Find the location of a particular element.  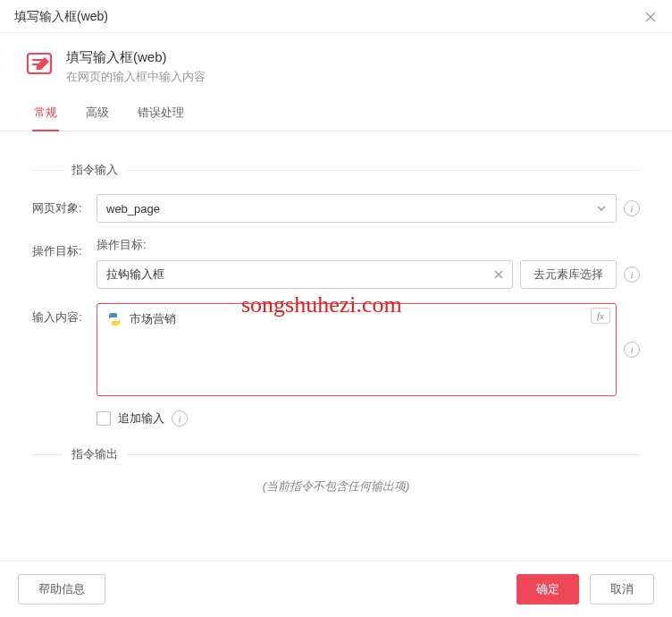

web-object-select: web_page is located at coordinates (357, 208).